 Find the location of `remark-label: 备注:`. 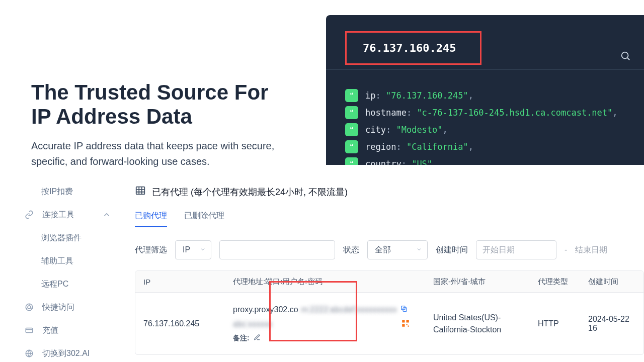

remark-label: 备注: is located at coordinates (242, 338).